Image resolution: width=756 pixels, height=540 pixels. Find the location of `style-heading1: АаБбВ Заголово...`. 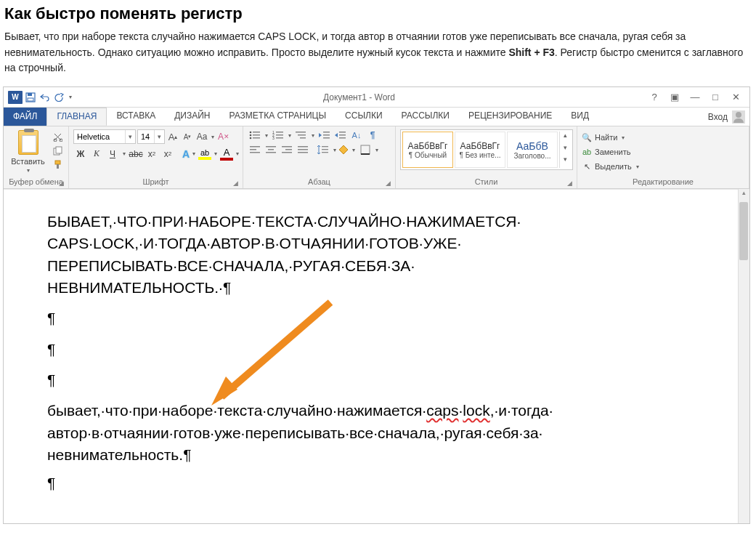

style-heading1: АаБбВ Заголово... is located at coordinates (532, 150).